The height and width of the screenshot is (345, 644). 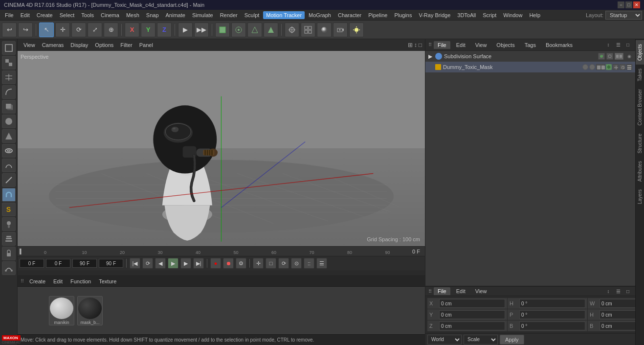 What do you see at coordinates (512, 340) in the screenshot?
I see `apply-button: Apply` at bounding box center [512, 340].